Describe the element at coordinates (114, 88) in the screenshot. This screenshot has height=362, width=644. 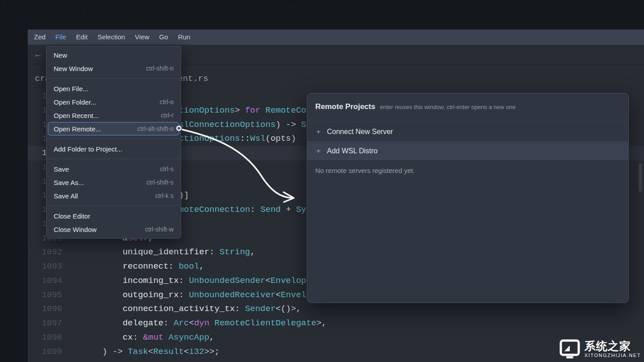
I see `menu-item-open-file: Open File...` at that location.